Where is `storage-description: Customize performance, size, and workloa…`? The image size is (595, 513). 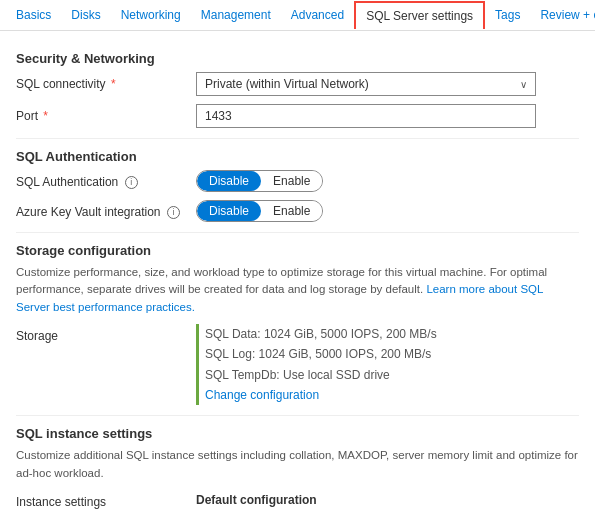 storage-description: Customize performance, size, and workloa… is located at coordinates (298, 290).